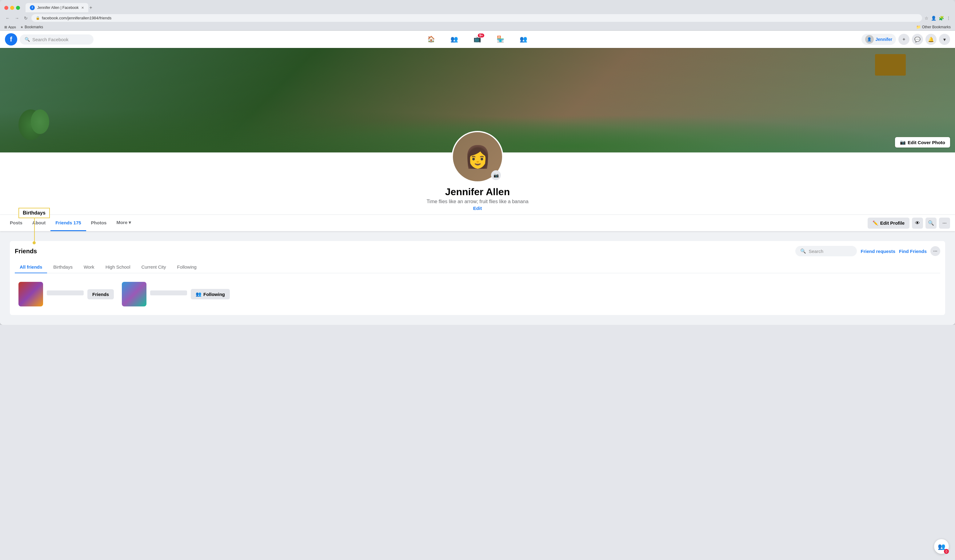 The width and height of the screenshot is (955, 560). What do you see at coordinates (12, 8) in the screenshot?
I see `minimize-traffic-light` at bounding box center [12, 8].